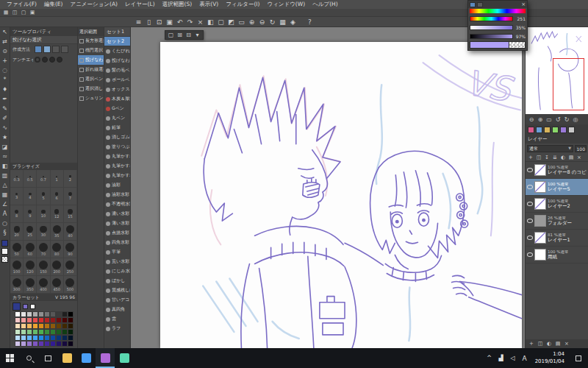 The height and width of the screenshot is (368, 588). What do you see at coordinates (140, 4) in the screenshot?
I see `menu-item: レイヤー(L)` at bounding box center [140, 4].